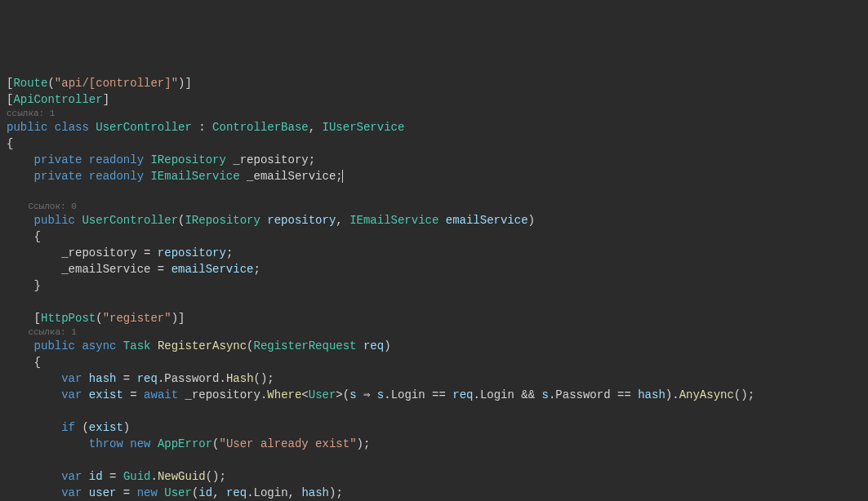  What do you see at coordinates (438, 176) in the screenshot?
I see `code-line: private readonly IEmailService _emailSer…` at bounding box center [438, 176].